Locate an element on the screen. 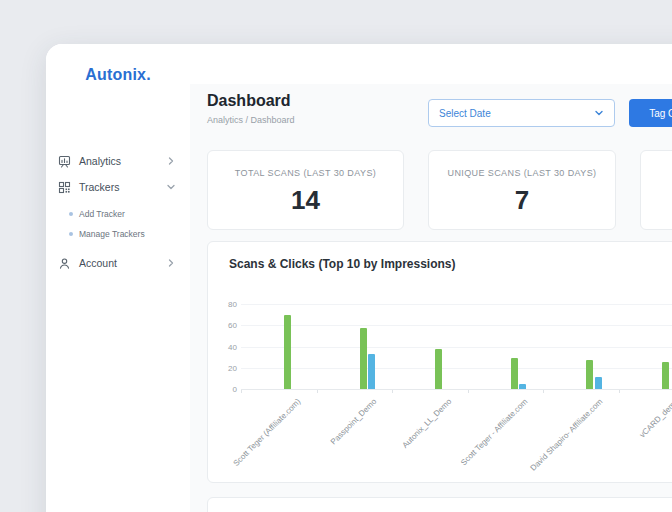  sidebar-subitem-manage-trackers: Manage Trackers is located at coordinates (118, 234).